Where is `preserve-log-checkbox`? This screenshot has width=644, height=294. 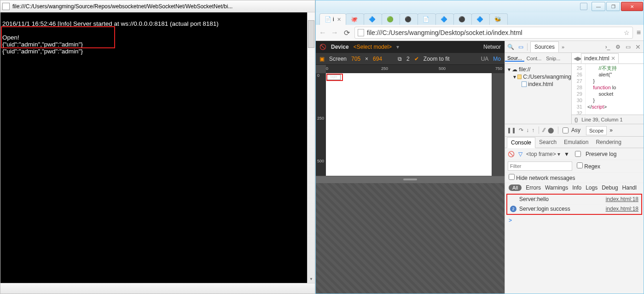
preserve-log-checkbox is located at coordinates (578, 154).